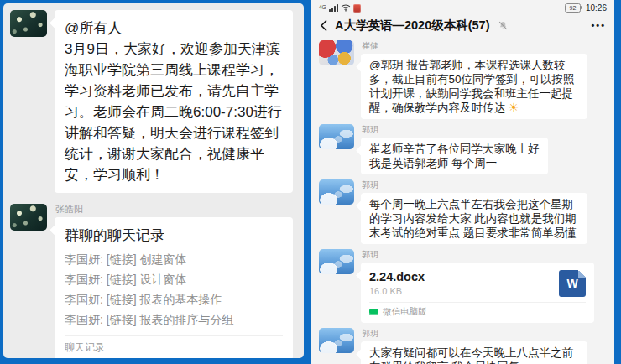  What do you see at coordinates (404, 312) in the screenshot?
I see `file-source-label: 微信电脑版` at bounding box center [404, 312].